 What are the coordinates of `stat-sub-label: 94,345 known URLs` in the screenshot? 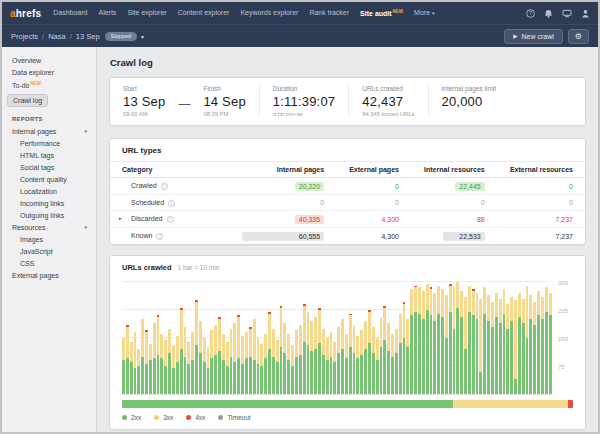 It's located at (388, 114).